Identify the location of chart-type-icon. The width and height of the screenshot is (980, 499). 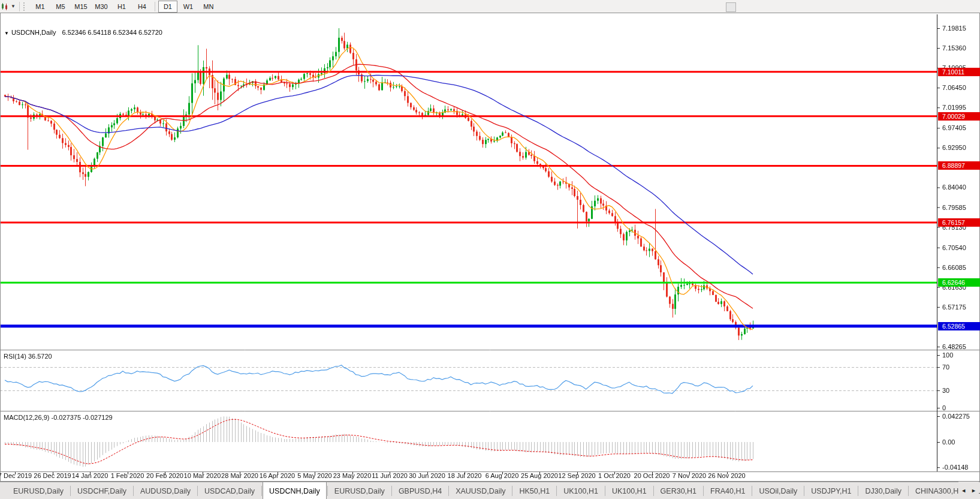
(5, 7).